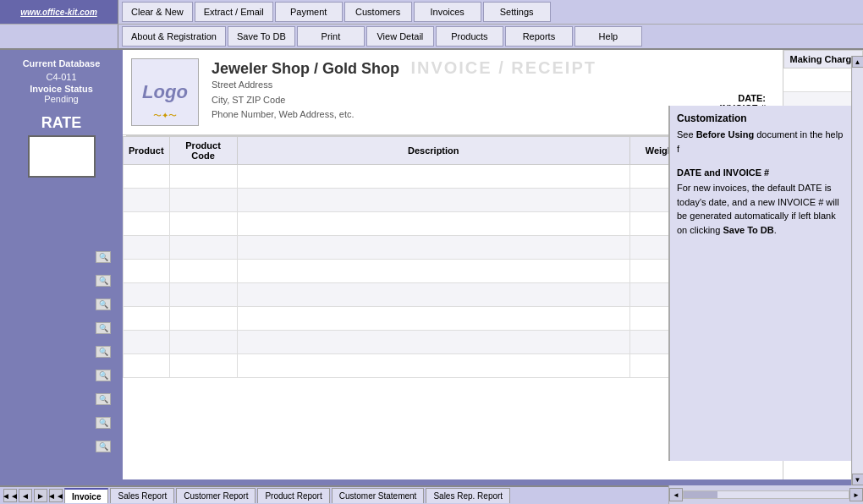 This screenshot has width=863, height=504. Describe the element at coordinates (103, 281) in the screenshot. I see `row-icon-2: 🔍` at that location.